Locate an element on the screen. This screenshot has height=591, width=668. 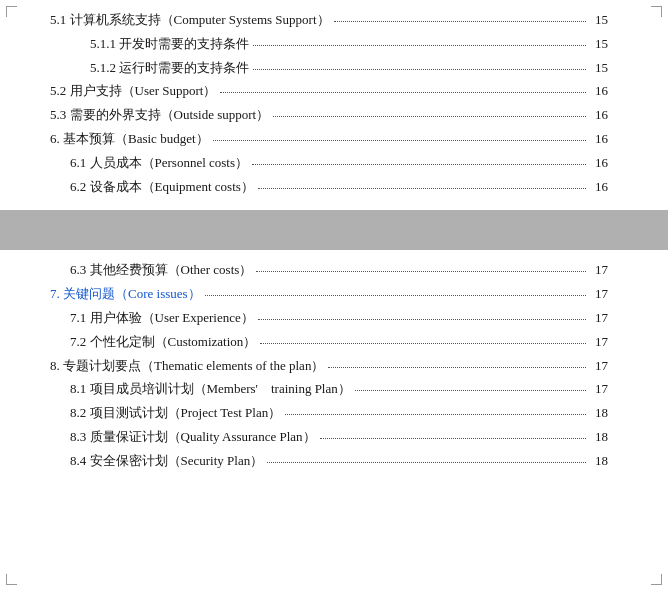
toc-item-5-1.2: 5.1.2 运行时需要的支持条件15 is located at coordinates (329, 68).